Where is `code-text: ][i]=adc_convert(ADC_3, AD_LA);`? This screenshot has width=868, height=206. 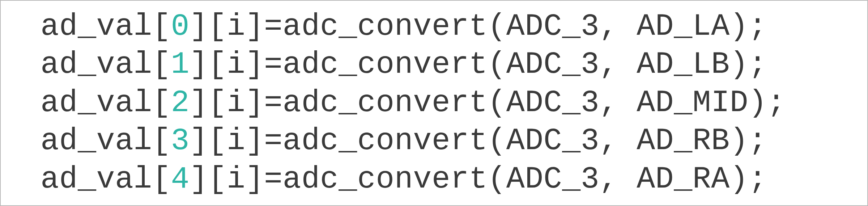 code-text: ][i]=adc_convert(ADC_3, AD_LA); is located at coordinates (478, 27).